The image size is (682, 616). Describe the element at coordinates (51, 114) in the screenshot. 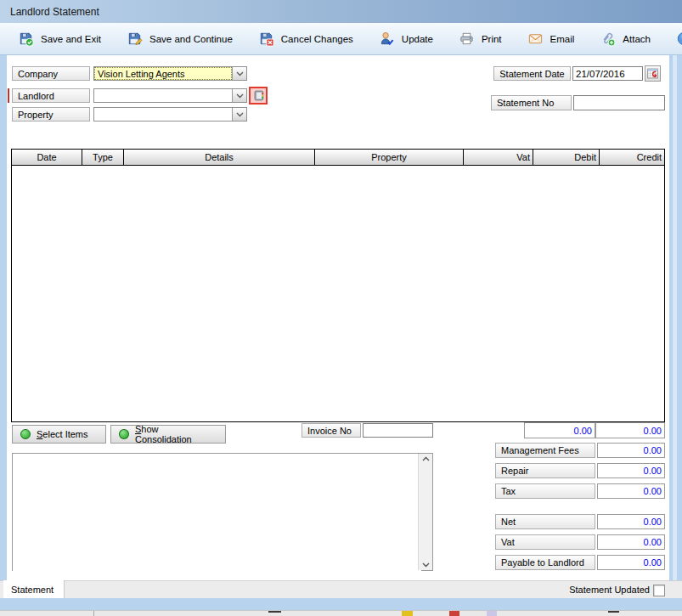

I see `property-label: Property` at that location.